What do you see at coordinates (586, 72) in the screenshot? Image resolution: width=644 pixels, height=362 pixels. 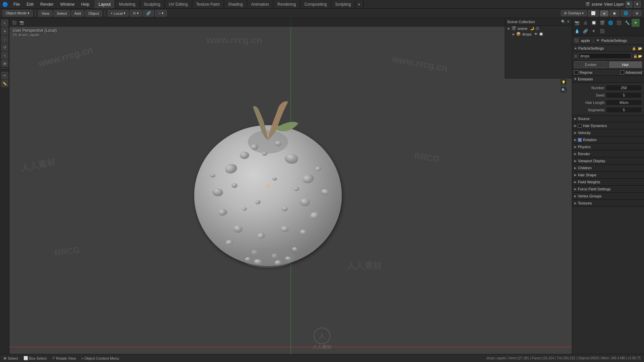 I see `regrow-label: Regrow` at bounding box center [586, 72].